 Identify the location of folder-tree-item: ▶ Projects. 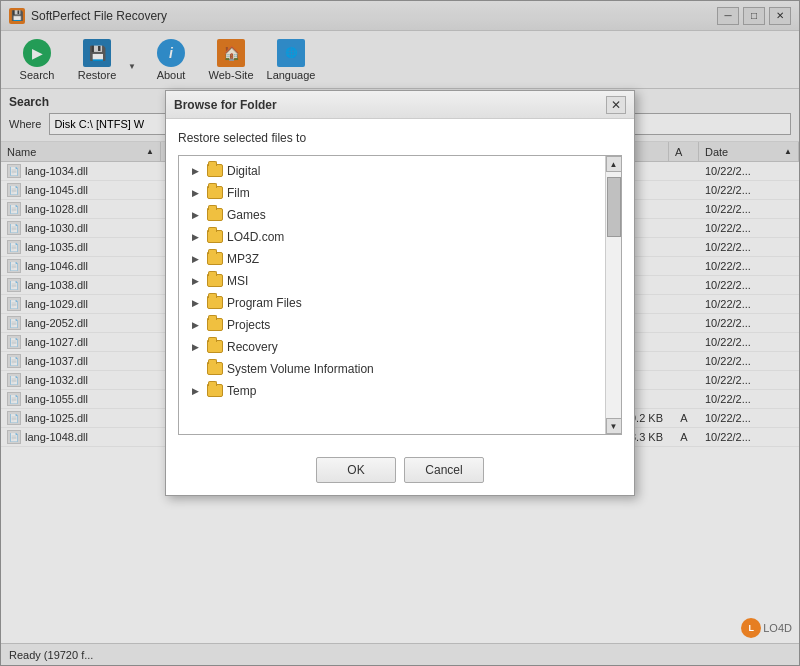
(392, 325).